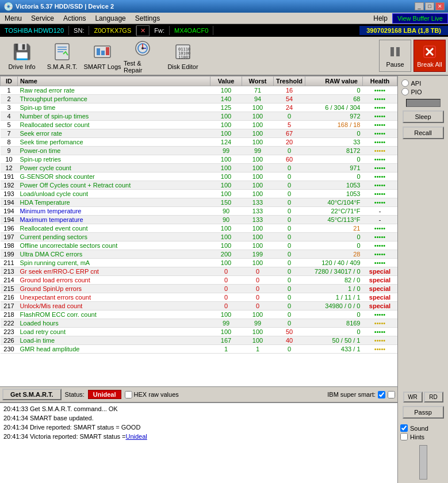 The height and width of the screenshot is (483, 448). I want to click on menu-item-language: Language, so click(110, 18).